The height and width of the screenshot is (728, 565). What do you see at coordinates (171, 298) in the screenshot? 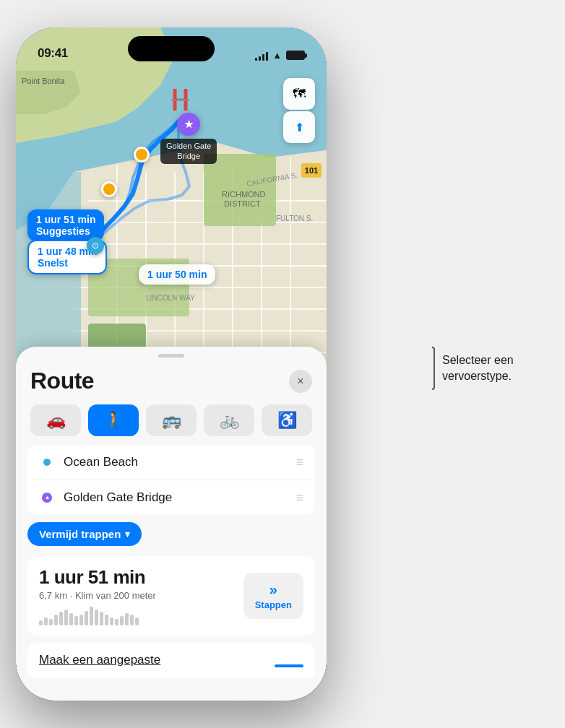
I see `svg-text: LINCOLN WAY` at bounding box center [171, 298].